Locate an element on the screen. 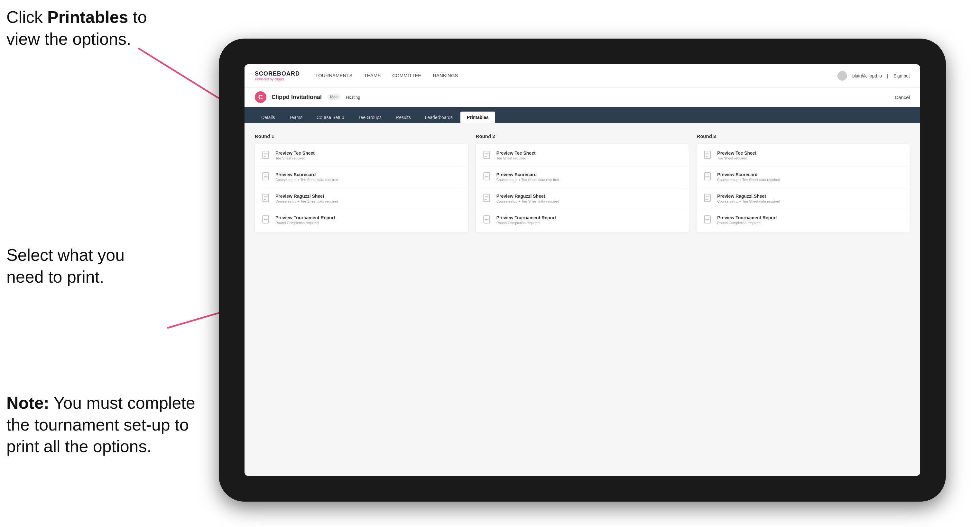 The width and height of the screenshot is (980, 527). round-3-col: Round 3 Preview Tee Sheet Tee S is located at coordinates (803, 183).